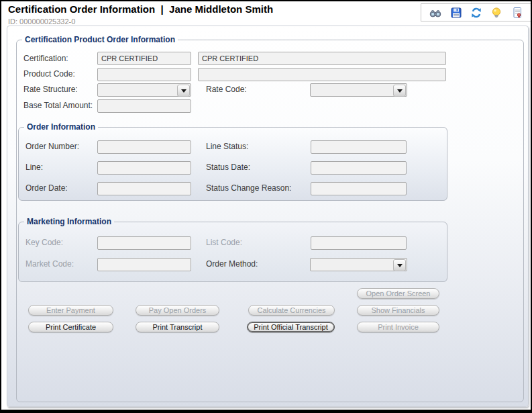 The width and height of the screenshot is (532, 413). Describe the element at coordinates (184, 91) in the screenshot. I see `rate-structure-dropdown-button` at that location.